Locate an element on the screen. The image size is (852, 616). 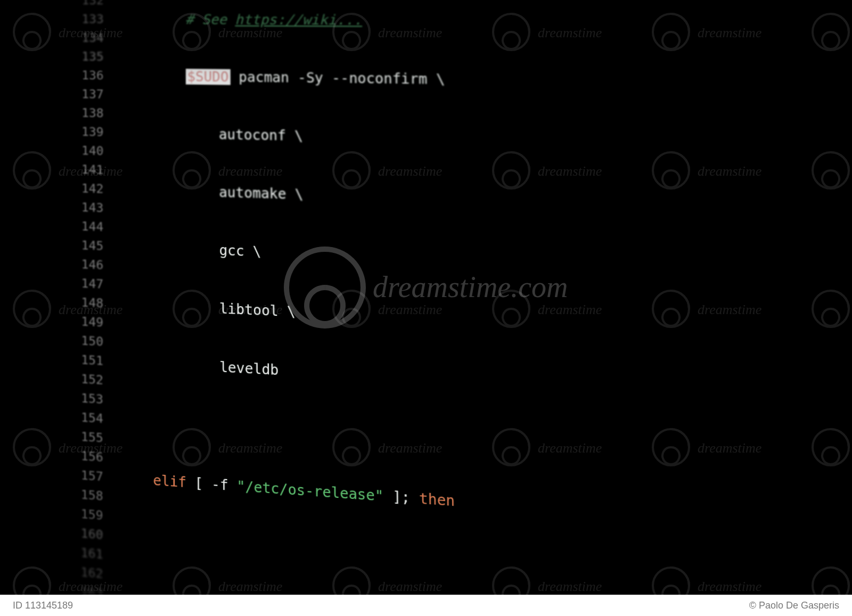
line-number: 155 is located at coordinates (86, 437).